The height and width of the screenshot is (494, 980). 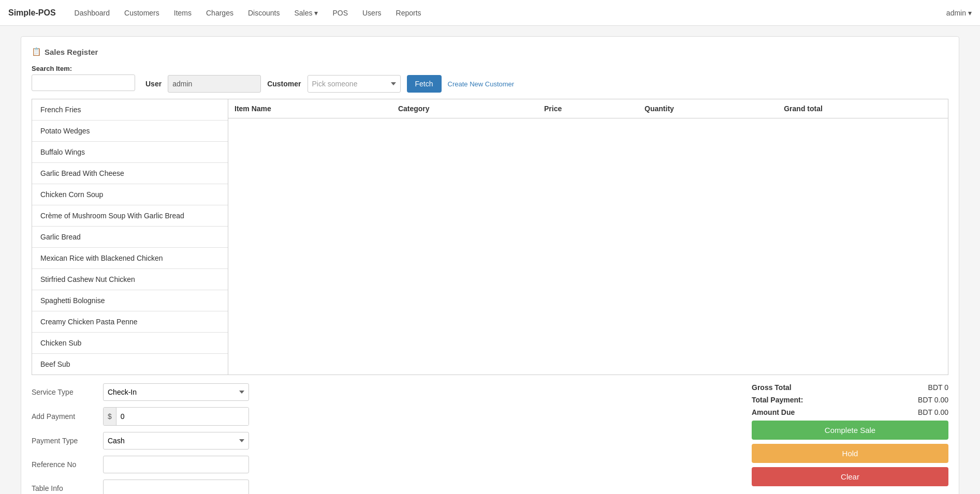 What do you see at coordinates (140, 392) in the screenshot?
I see `service-type-row: Service Type Check-In Take Away Delivery` at bounding box center [140, 392].